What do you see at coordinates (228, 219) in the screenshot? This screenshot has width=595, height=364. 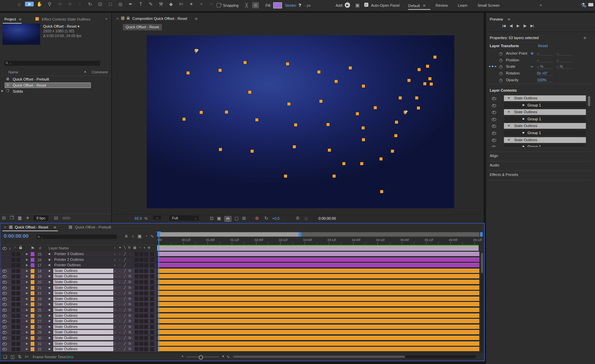 I see `transparency-grid-icon: ⬒` at bounding box center [228, 219].